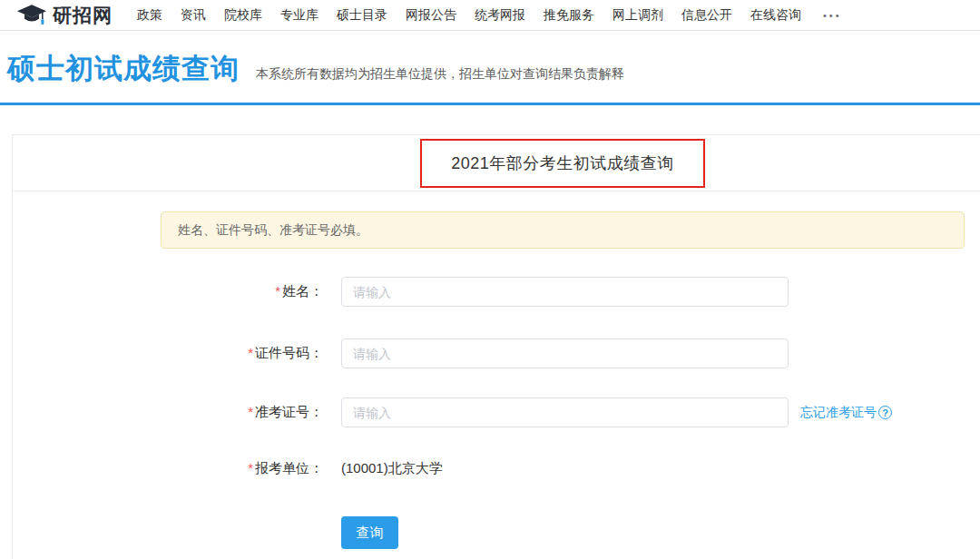 Image resolution: width=980 pixels, height=559 pixels. What do you see at coordinates (496, 354) in the screenshot?
I see `form-row-id-number: *证件号码：` at bounding box center [496, 354].